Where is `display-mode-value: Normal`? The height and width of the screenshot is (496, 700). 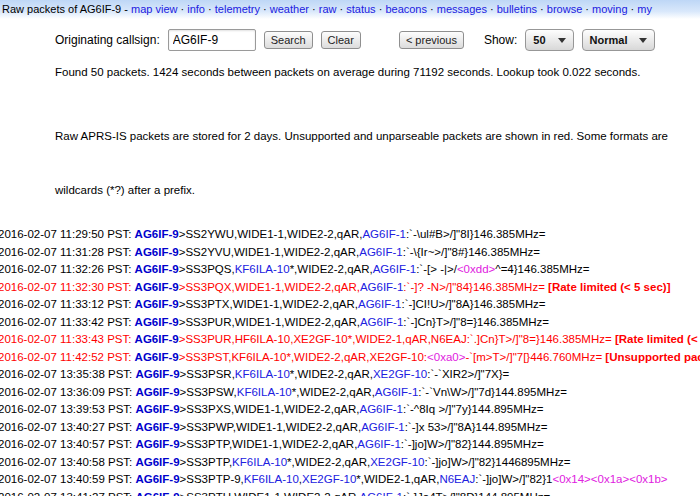
display-mode-value: Normal is located at coordinates (609, 40).